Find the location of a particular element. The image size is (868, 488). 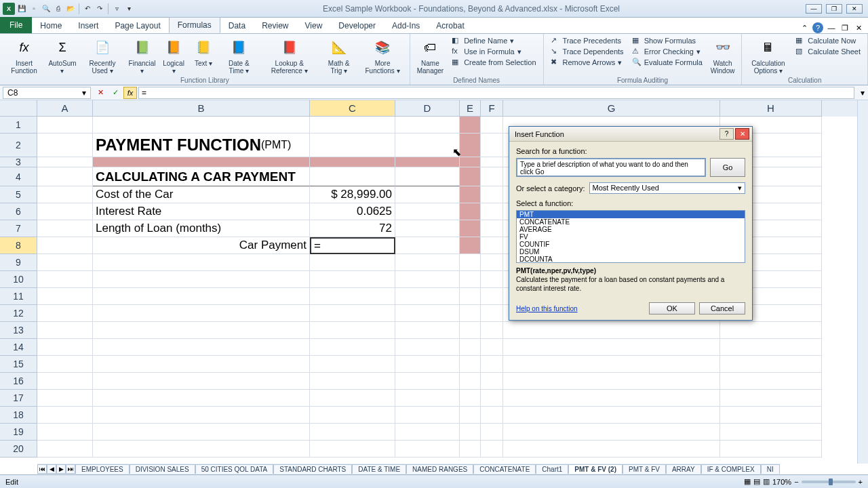

text-button: 📒Text ▾ is located at coordinates (203, 52).